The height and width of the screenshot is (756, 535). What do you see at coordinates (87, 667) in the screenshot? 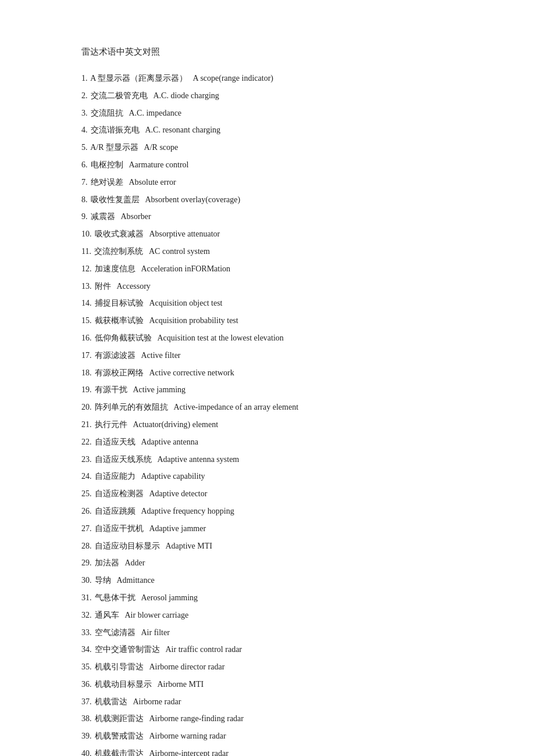
I see `entry-number: 35.` at bounding box center [87, 667].